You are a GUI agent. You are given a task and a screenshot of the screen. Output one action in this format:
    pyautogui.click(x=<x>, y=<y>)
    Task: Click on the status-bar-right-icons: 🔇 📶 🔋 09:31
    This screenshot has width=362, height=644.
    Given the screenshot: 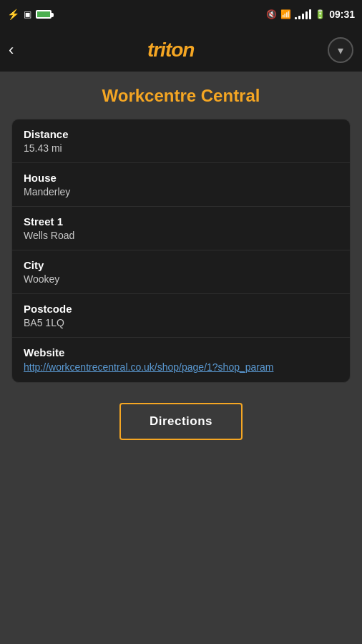 What is the action you would take?
    pyautogui.click(x=310, y=14)
    